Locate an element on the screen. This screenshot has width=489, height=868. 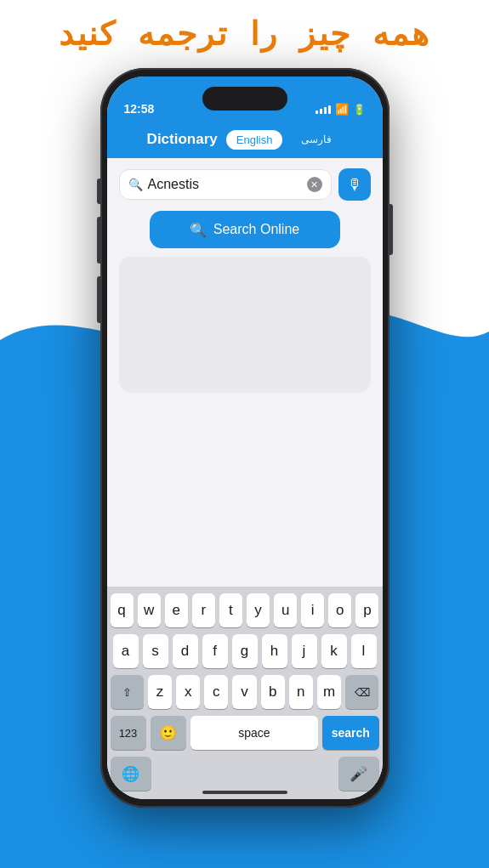
tab-persian: فارسی is located at coordinates (316, 139).